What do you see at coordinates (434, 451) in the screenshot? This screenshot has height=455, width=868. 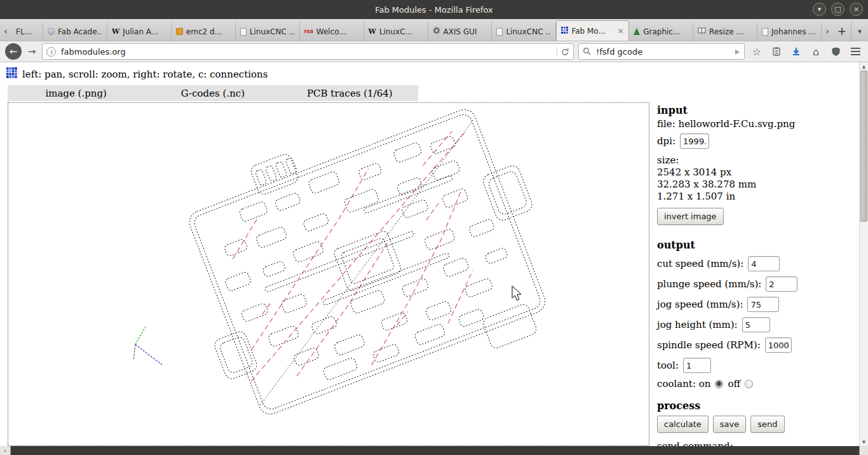 I see `horizontal-scrollbar-track: ‹` at bounding box center [434, 451].